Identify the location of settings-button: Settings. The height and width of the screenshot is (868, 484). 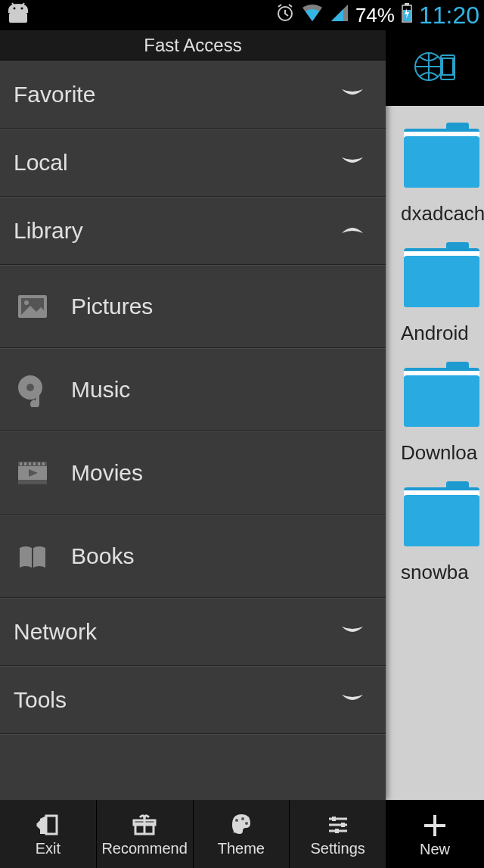
(337, 834).